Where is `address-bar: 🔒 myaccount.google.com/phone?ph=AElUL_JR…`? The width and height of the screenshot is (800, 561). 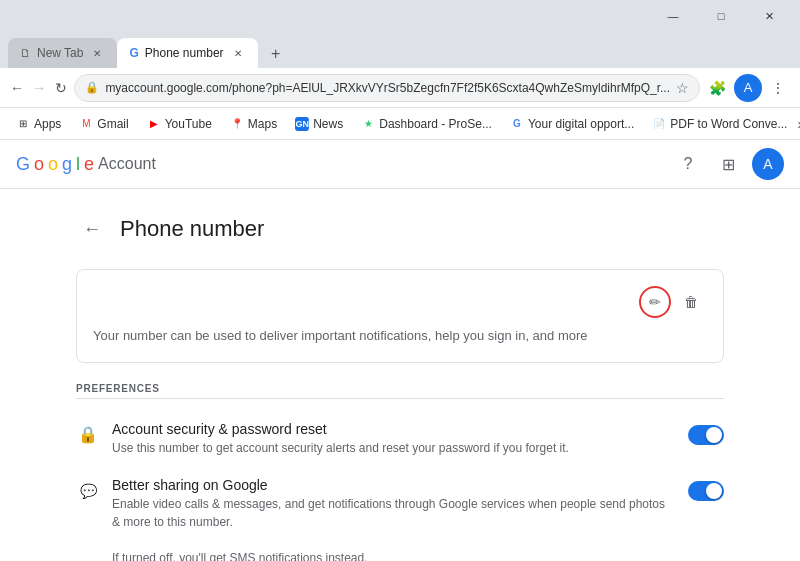
address-bar: 🔒 myaccount.google.com/phone?ph=AElUL_JR… is located at coordinates (387, 88).